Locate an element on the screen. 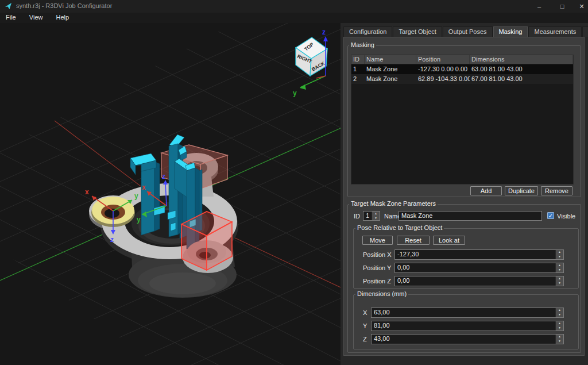  position-z-spin-down is located at coordinates (559, 283).